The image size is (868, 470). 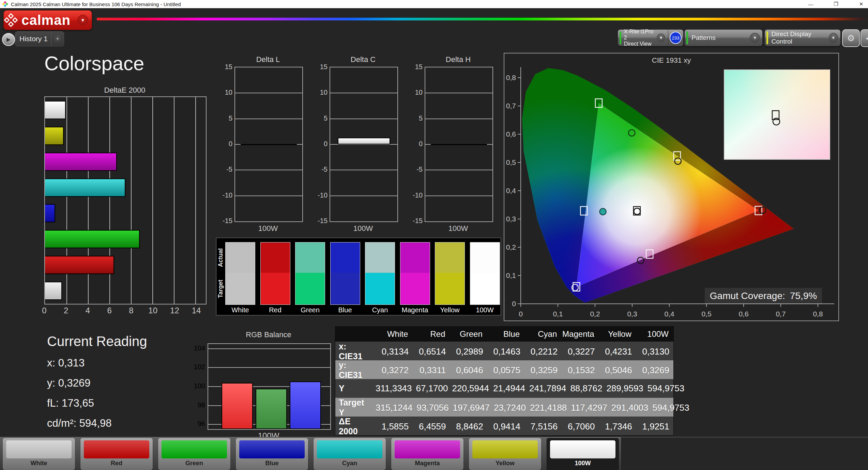 What do you see at coordinates (394, 371) in the screenshot?
I see `table-cell: 0,3272` at bounding box center [394, 371].